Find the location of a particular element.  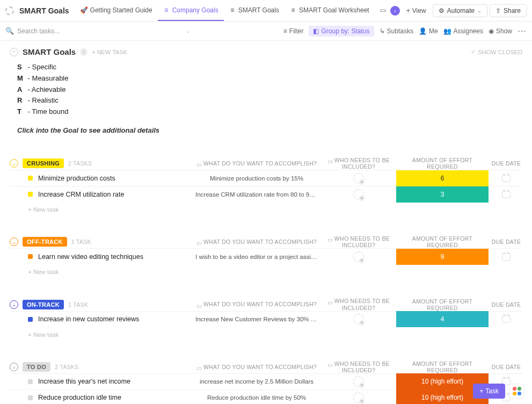

collapse-toggle-icon is located at coordinates (14, 52).